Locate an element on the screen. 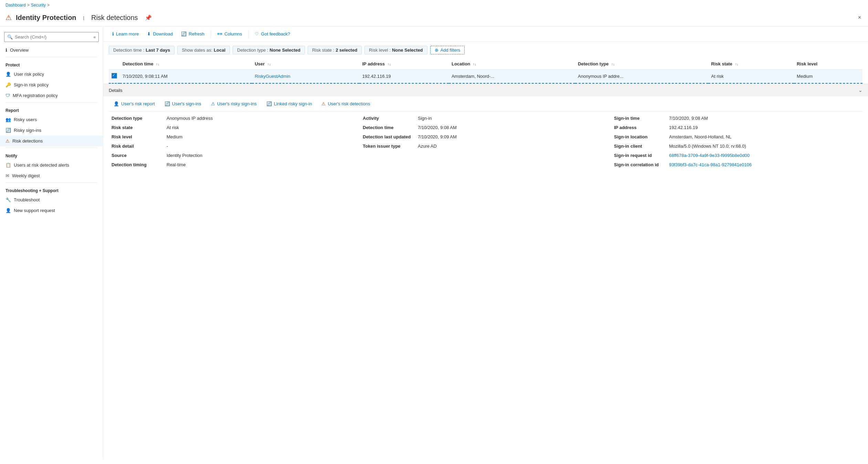 The width and height of the screenshot is (868, 464). details-grid: Detection type Anonymous IP address Risk… is located at coordinates (486, 144).